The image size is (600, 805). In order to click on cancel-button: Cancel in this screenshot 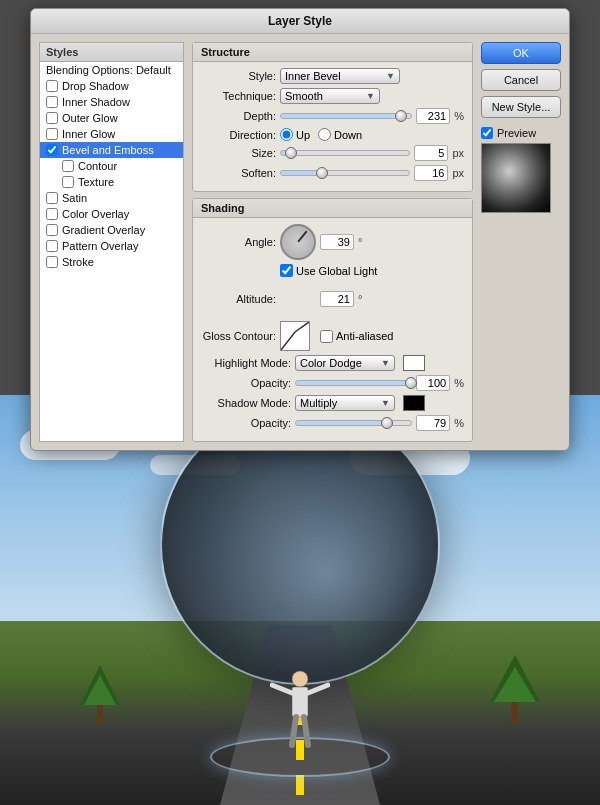, I will do `click(521, 80)`.